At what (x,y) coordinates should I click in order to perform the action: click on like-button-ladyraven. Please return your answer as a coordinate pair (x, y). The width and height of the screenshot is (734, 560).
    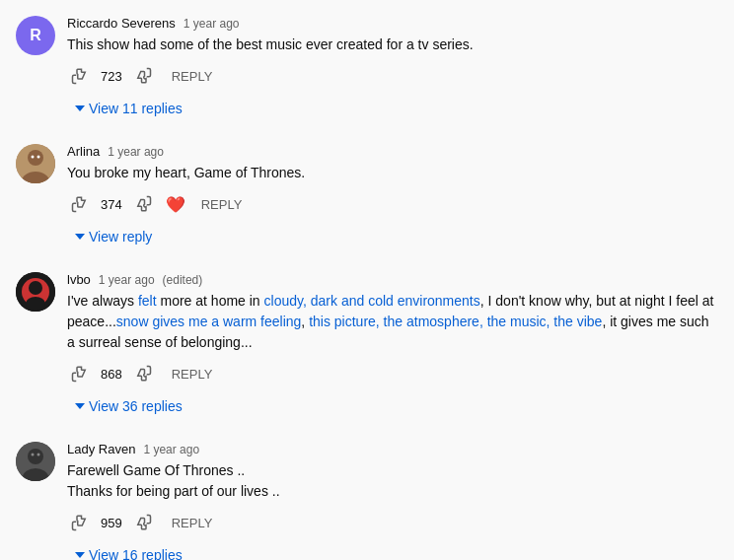
    Looking at the image, I should click on (80, 523).